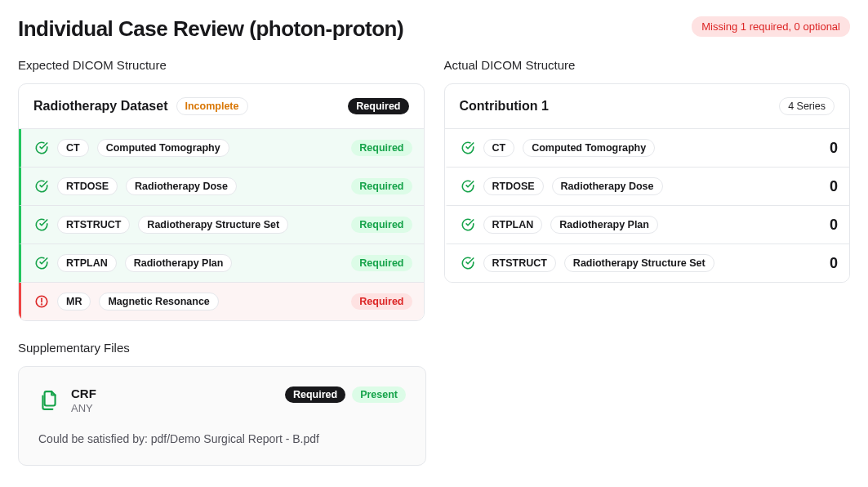  What do you see at coordinates (83, 394) in the screenshot?
I see `supp-file-name: CRF` at bounding box center [83, 394].